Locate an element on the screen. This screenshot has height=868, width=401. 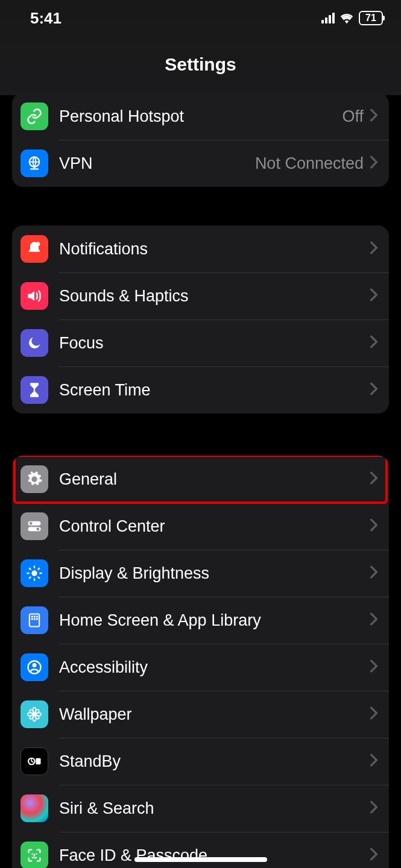
settings-row-standby: StandBy is located at coordinates (200, 761).